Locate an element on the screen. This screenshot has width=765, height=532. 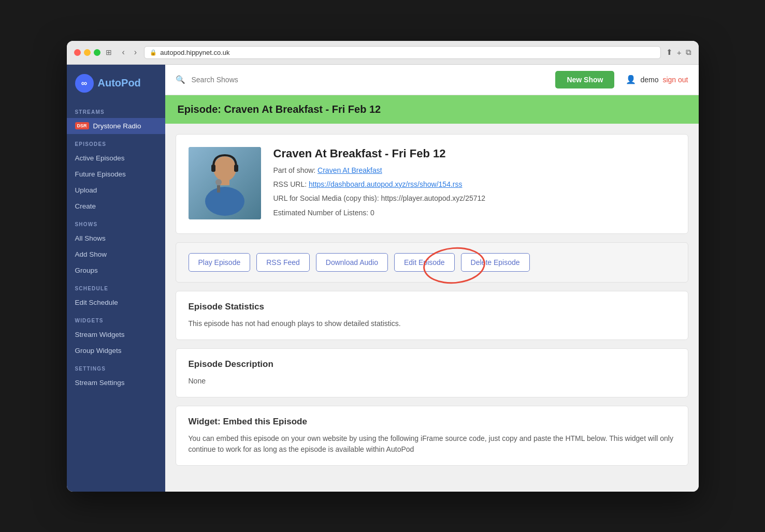
widgets-section-label: WIDGETS is located at coordinates (116, 319).